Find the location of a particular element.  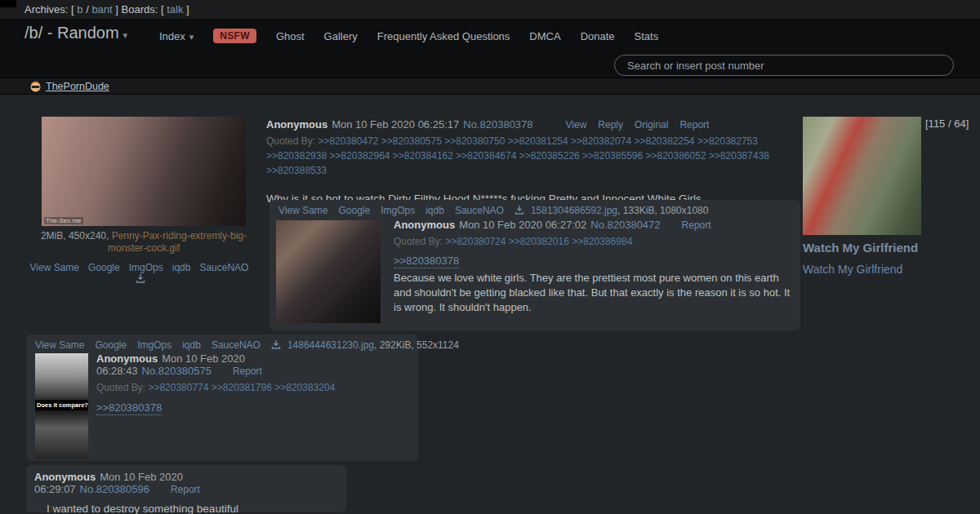

reply-link-row: >>820380378 is located at coordinates (592, 261).